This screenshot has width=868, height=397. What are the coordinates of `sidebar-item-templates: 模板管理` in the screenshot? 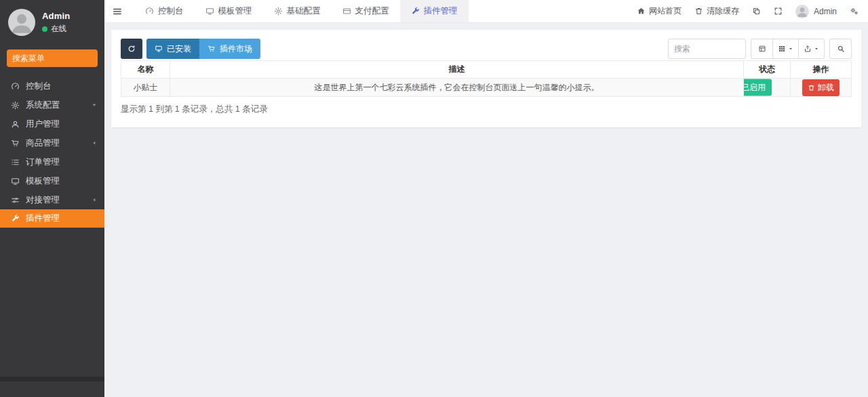 It's located at (52, 181).